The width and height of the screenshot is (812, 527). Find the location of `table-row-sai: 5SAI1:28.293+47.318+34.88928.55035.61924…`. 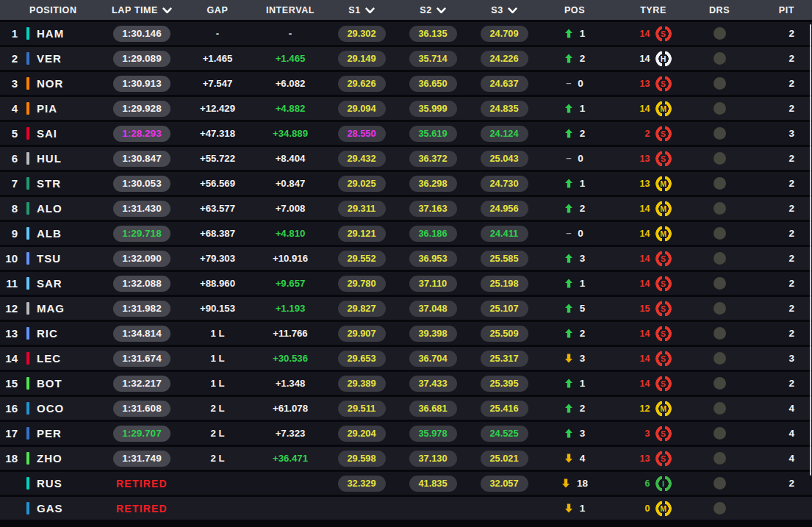

table-row-sai: 5SAI1:28.293+47.318+34.88928.55035.61924… is located at coordinates (406, 135).